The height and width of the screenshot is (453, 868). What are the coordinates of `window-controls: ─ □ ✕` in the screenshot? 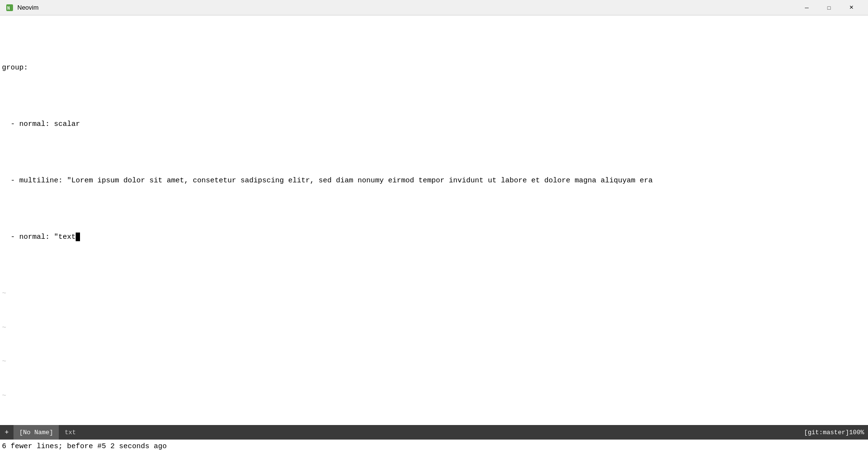 It's located at (829, 8).